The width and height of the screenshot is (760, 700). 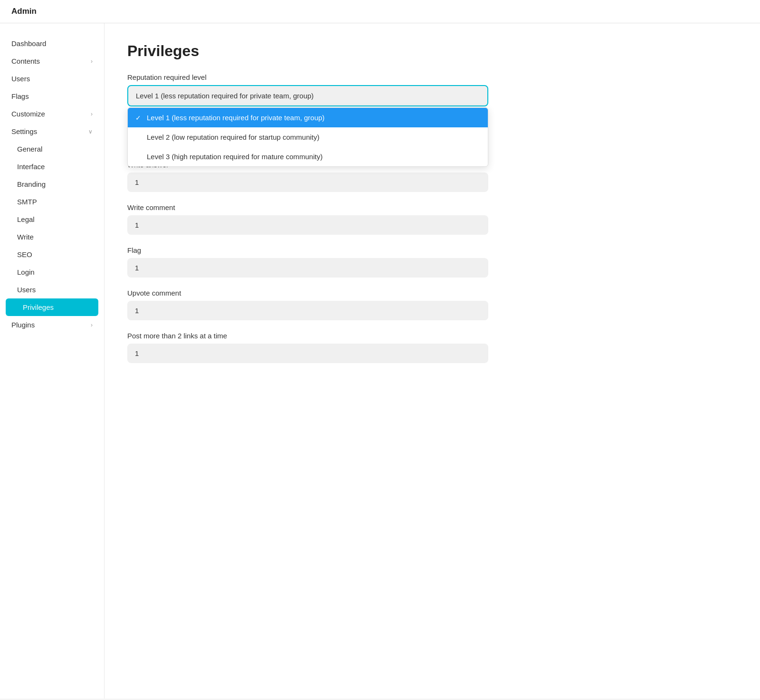 I want to click on field-label-write-comment: Write comment, so click(x=432, y=207).